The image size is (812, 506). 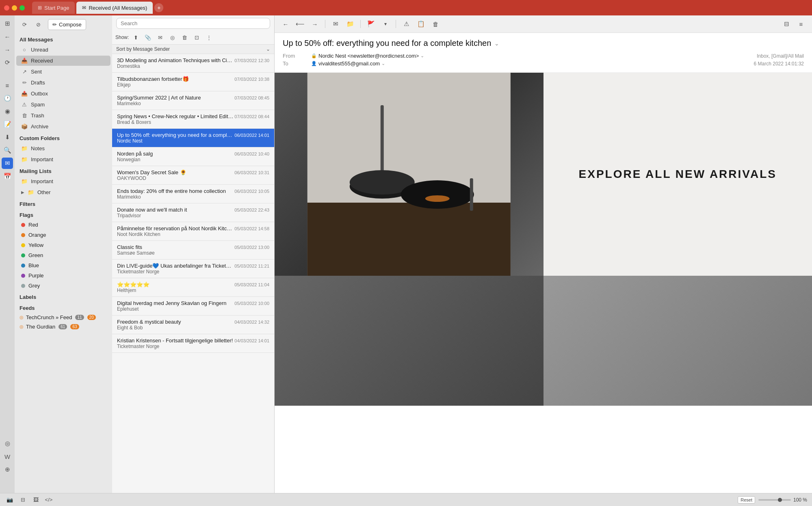 I want to click on feed-guardian-badge1: 61, so click(x=63, y=327).